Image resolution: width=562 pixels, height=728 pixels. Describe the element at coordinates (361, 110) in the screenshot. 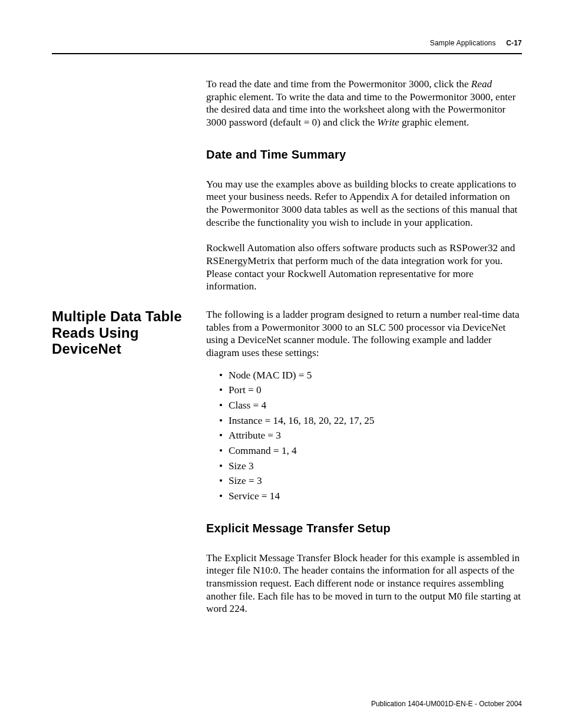

I see `intro-mid: graphic element. To write the data and t…` at that location.